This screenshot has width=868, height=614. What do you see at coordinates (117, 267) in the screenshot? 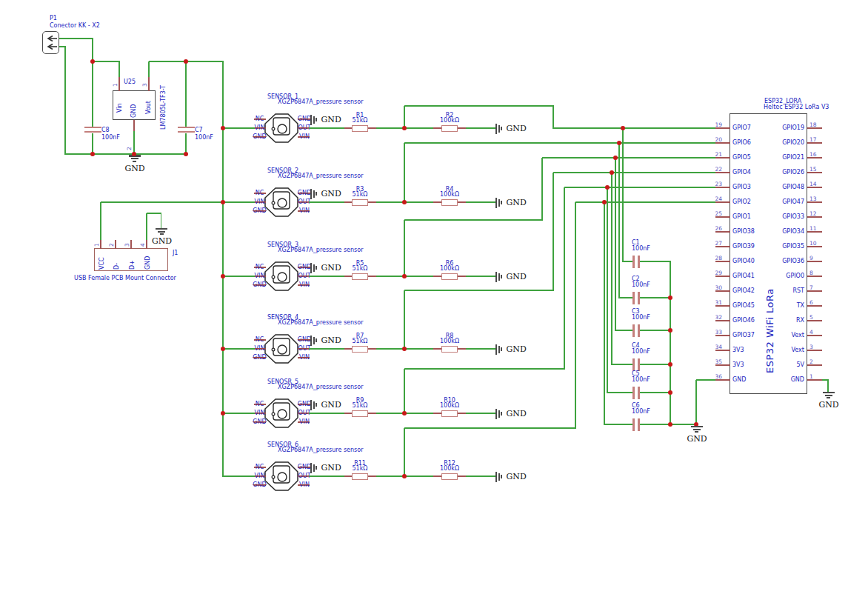
I see `j1-pin-name: D-` at bounding box center [117, 267].